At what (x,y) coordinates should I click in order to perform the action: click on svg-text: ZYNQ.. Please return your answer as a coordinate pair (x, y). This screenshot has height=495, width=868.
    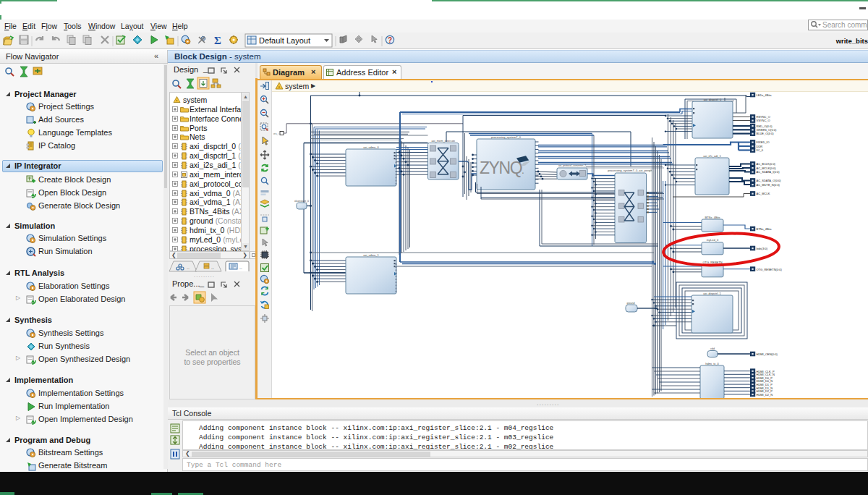
    Looking at the image, I should click on (502, 168).